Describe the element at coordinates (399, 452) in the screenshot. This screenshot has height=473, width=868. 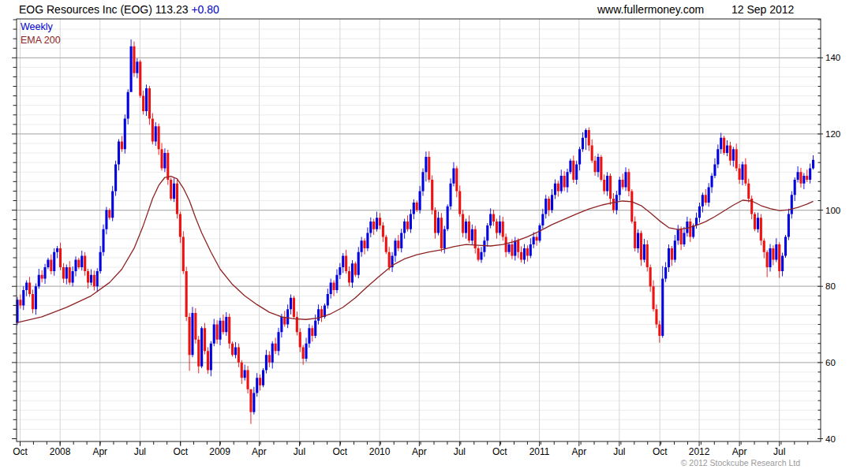
I see `x-axis-labels: Oct2008AprJulOct2009AprJulOct2010AprJulO…` at that location.